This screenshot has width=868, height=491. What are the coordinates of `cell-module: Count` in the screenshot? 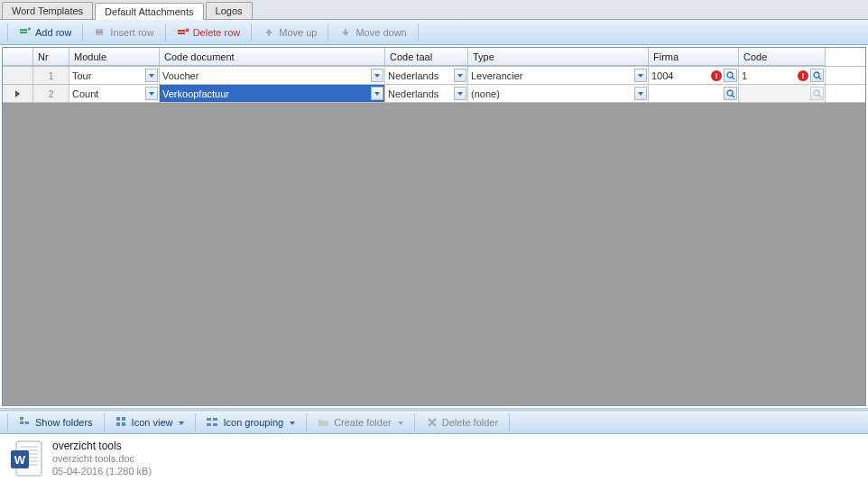 It's located at (115, 94).